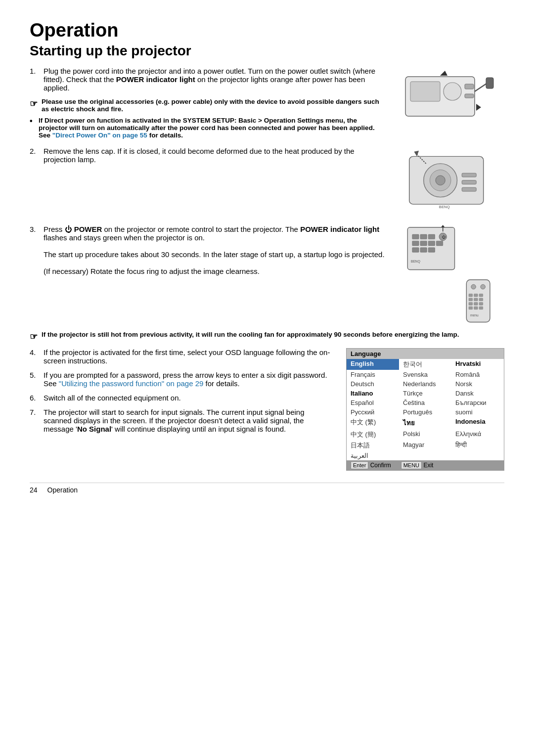  What do you see at coordinates (428, 465) in the screenshot?
I see `lang-exit-text: Exit` at bounding box center [428, 465].